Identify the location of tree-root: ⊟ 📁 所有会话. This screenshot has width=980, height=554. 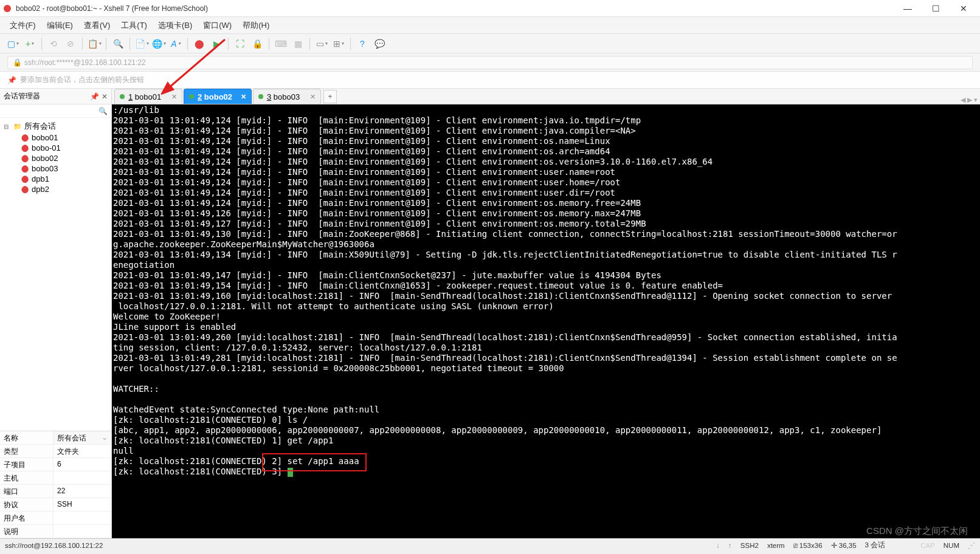
(56, 126).